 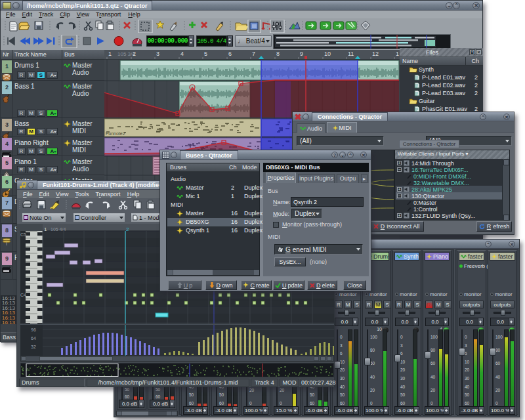 What do you see at coordinates (24, 235) in the screenshot?
I see `svg-text: C5` at bounding box center [24, 235].